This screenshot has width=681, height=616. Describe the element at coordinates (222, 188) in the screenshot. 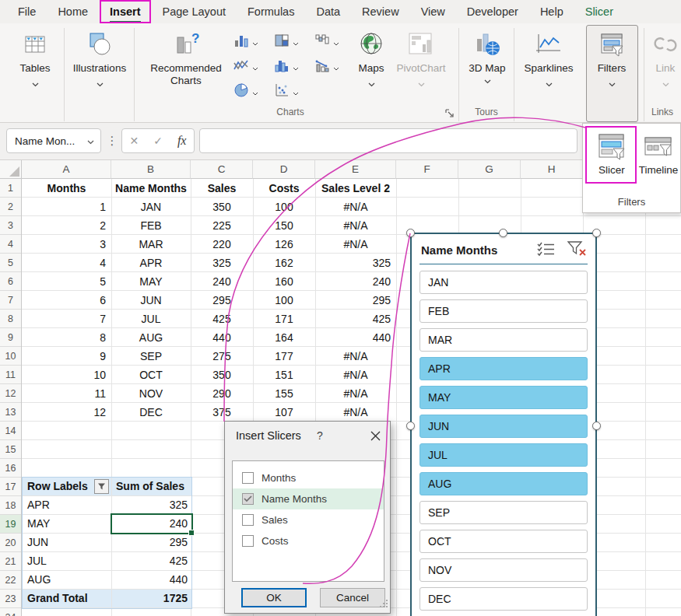

I see `cell-sales: Sales` at that location.